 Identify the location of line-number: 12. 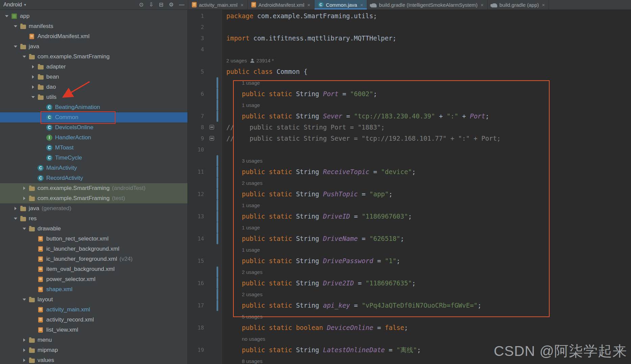
(205, 194).